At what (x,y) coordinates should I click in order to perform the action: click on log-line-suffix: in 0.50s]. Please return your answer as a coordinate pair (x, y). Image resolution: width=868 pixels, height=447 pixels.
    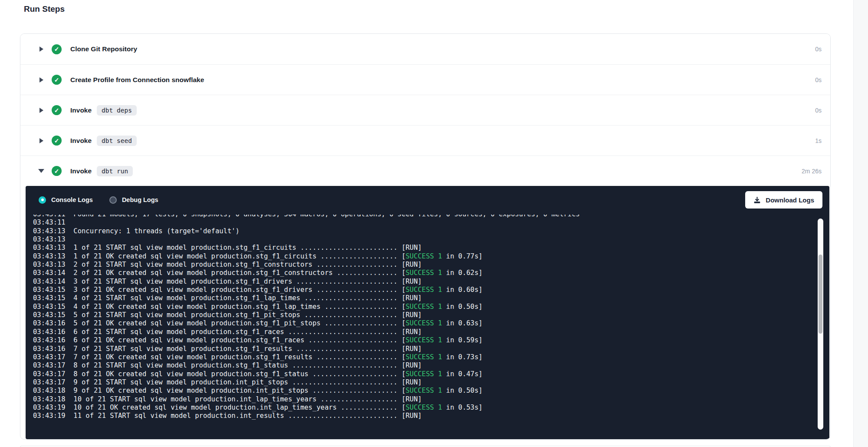
    Looking at the image, I should click on (463, 391).